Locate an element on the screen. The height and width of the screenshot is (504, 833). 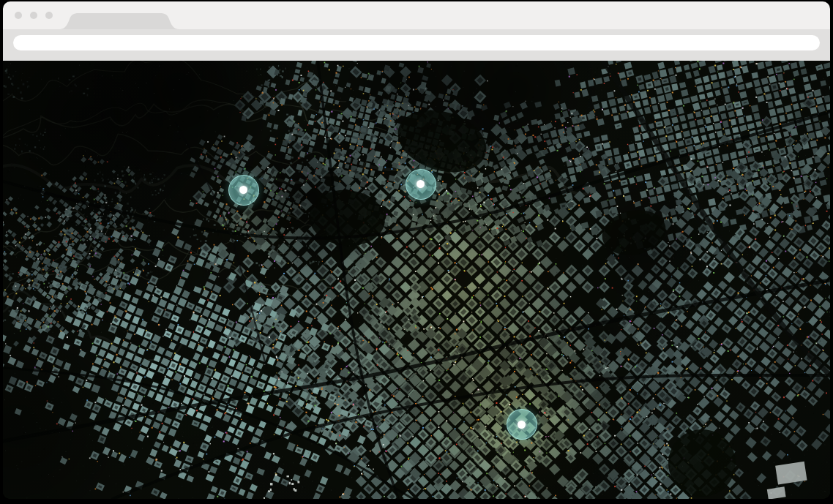
window-controls is located at coordinates (34, 15).